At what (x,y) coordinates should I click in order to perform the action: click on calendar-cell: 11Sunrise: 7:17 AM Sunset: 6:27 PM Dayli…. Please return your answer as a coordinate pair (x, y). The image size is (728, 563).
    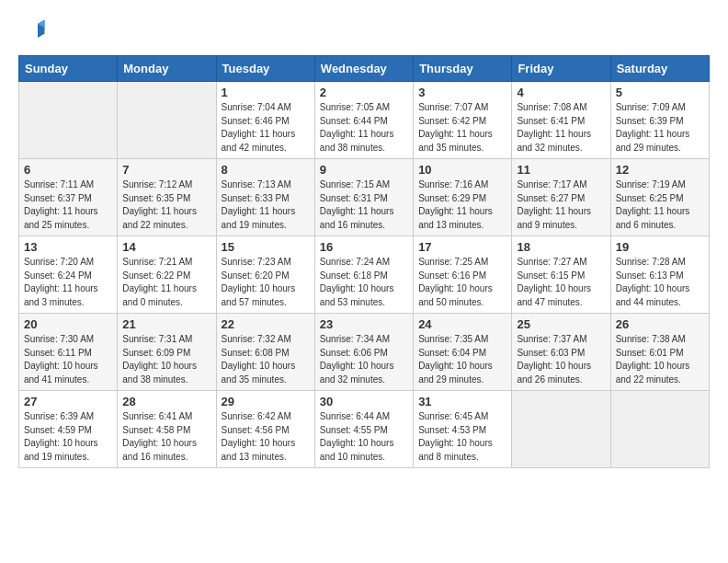
    Looking at the image, I should click on (561, 198).